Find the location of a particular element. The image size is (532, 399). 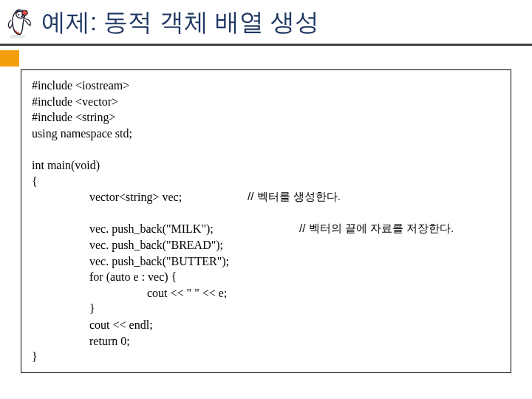

code-line: vec. push_back("BREAD"); is located at coordinates (266, 245).